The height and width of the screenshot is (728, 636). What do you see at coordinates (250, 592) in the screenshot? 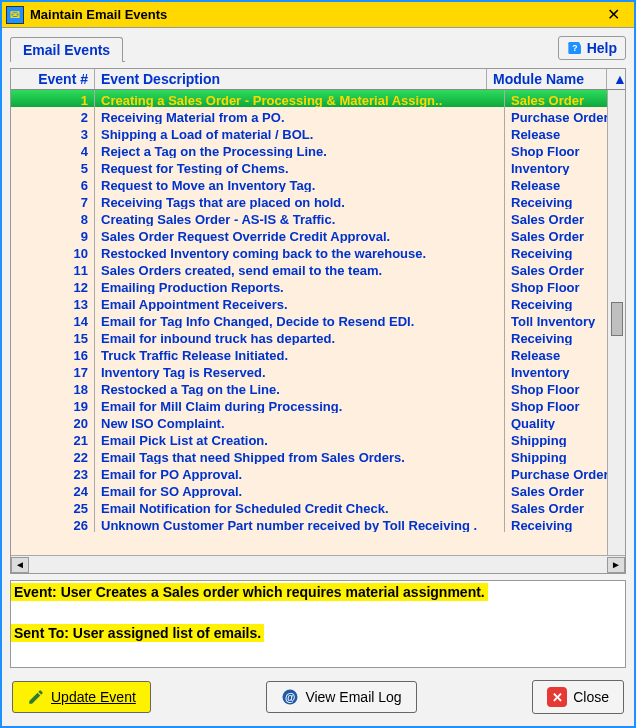
I see `detail-event-text: Event: User Creates a Sales order which …` at bounding box center [250, 592].